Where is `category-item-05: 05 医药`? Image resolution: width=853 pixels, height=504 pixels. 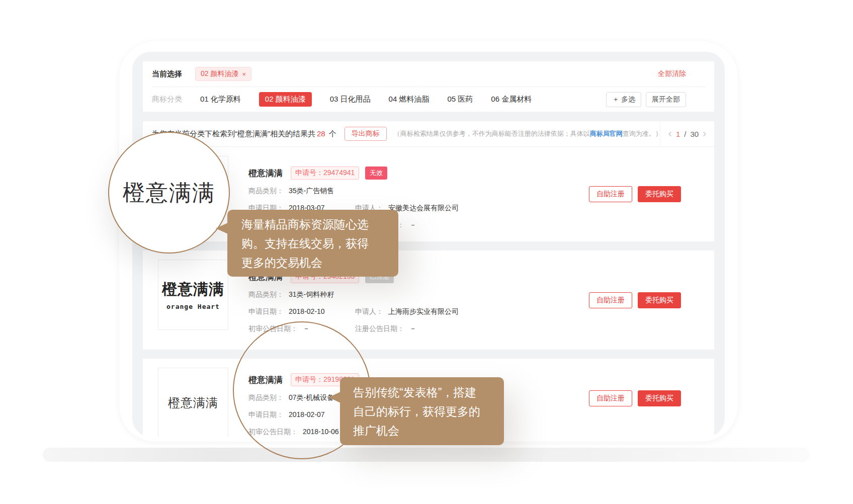
category-item-05: 05 医药 is located at coordinates (460, 100).